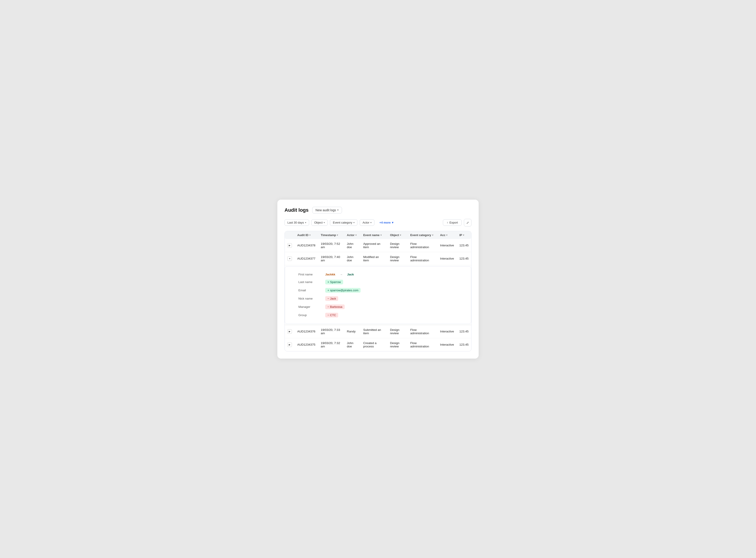 This screenshot has height=558, width=756. What do you see at coordinates (290, 259) in the screenshot?
I see `row-expand-cell: ▾` at bounding box center [290, 259].